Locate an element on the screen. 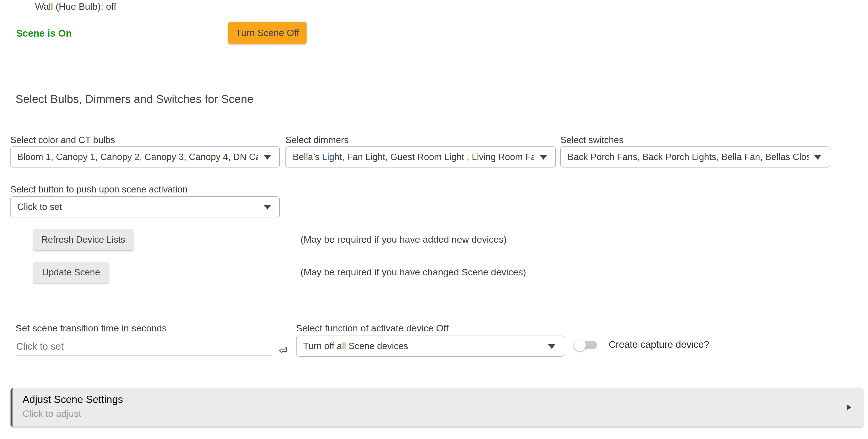  transition-time-input is located at coordinates (144, 347).